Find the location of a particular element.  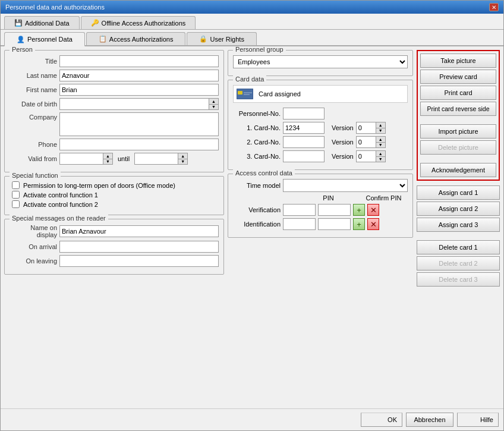

delete-card1-button: Delete card 1 is located at coordinates (458, 247).